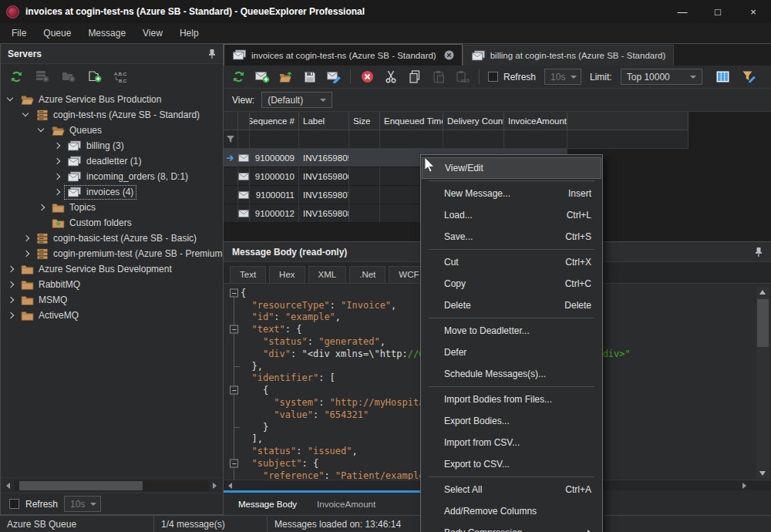 This screenshot has width=771, height=532. What do you see at coordinates (287, 274) in the screenshot?
I see `tab-hex: Hex` at bounding box center [287, 274].